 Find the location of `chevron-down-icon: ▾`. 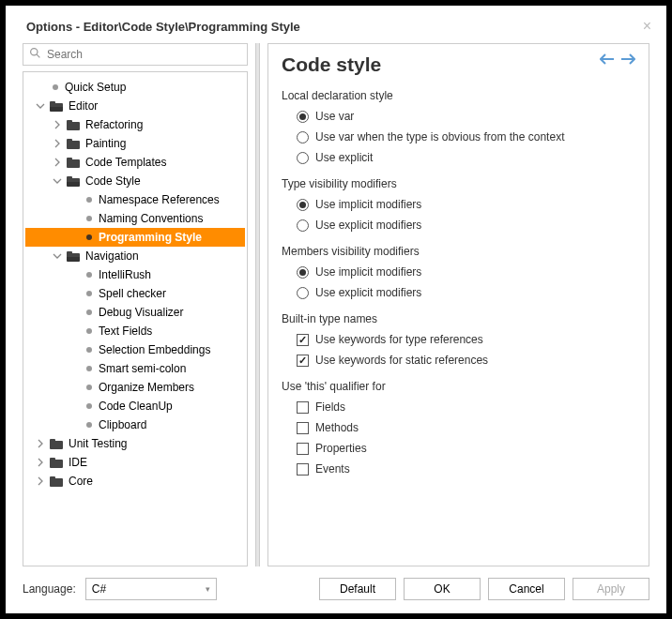

chevron-down-icon: ▾ is located at coordinates (208, 589).